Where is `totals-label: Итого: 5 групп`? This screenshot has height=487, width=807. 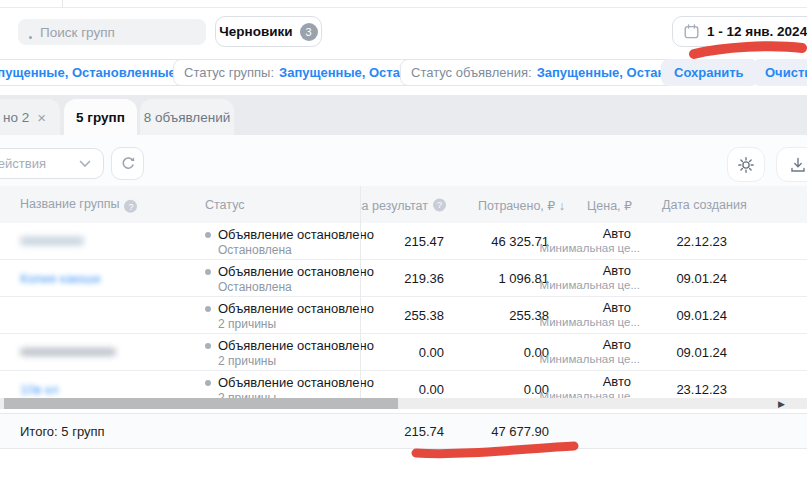 totals-label: Итого: 5 групп is located at coordinates (62, 432).